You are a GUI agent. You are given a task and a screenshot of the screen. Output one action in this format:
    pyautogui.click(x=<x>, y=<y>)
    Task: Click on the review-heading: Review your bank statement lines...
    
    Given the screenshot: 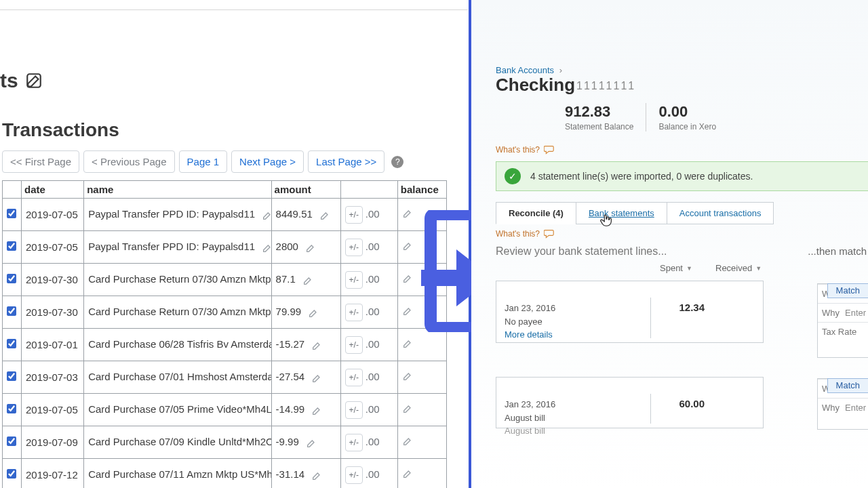 What is the action you would take?
    pyautogui.click(x=582, y=251)
    